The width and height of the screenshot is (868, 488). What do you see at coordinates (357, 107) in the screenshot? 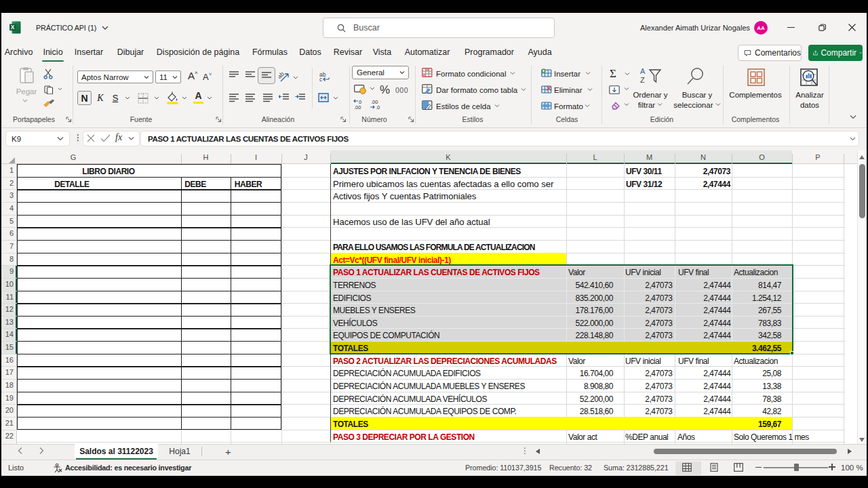
I see `svg-text: .00` at bounding box center [357, 107].